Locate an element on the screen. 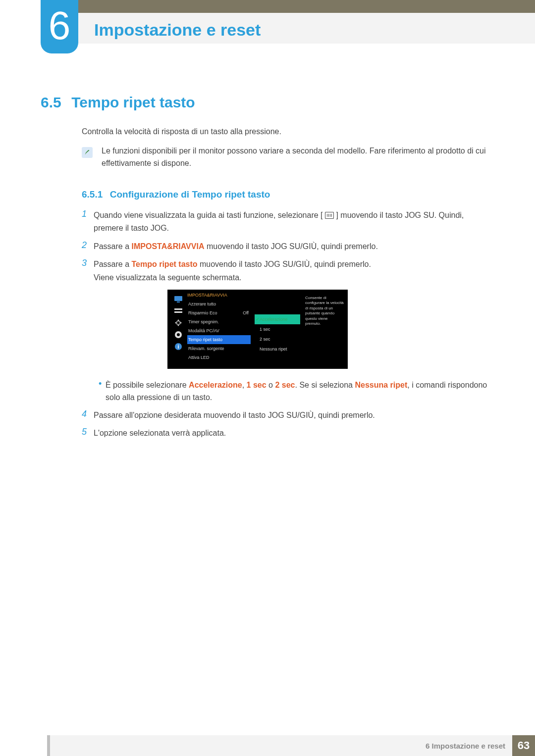 This screenshot has height=756, width=535. note-block: Le funzioni disponibili per il monitor p… is located at coordinates (288, 157).